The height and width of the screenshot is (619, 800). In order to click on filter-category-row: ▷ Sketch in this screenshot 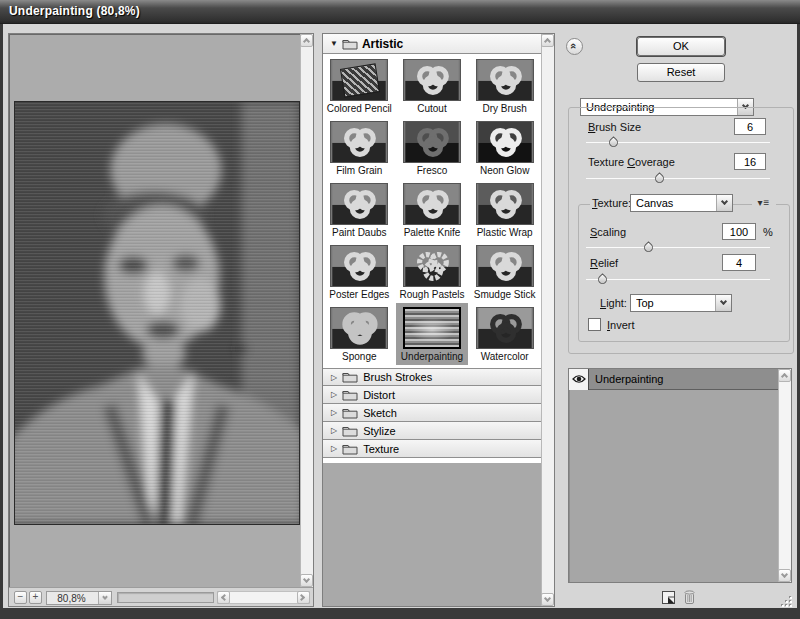, I will do `click(432, 413)`.